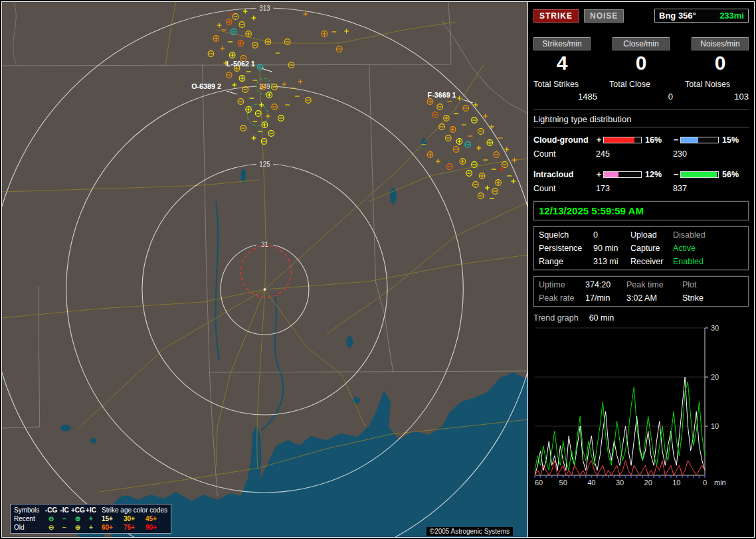  I want to click on rate-values: 4 0 0, so click(641, 63).